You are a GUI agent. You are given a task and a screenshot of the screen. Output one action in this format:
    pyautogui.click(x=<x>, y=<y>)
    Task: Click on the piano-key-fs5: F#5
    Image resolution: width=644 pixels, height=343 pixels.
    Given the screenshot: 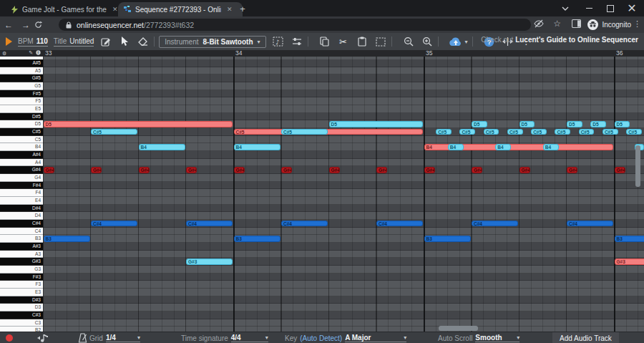 What is the action you would take?
    pyautogui.click(x=21, y=95)
    